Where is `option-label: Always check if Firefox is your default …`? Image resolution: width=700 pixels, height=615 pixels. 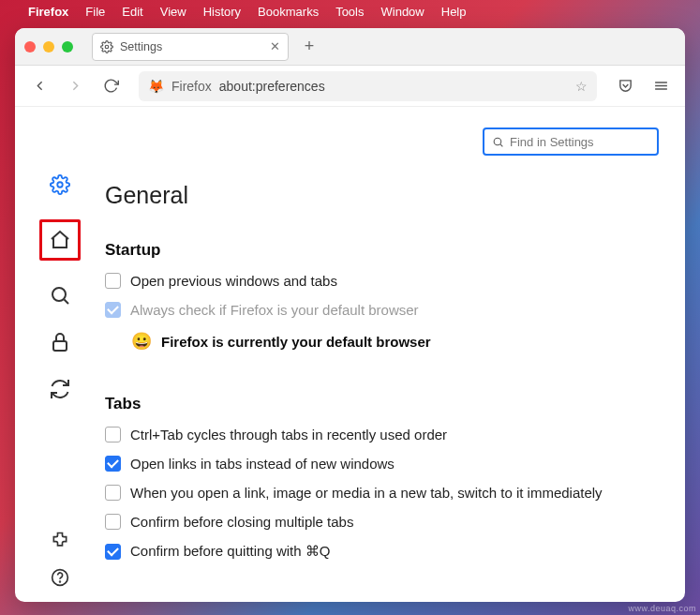
option-label: Always check if Firefox is your default … is located at coordinates (275, 309).